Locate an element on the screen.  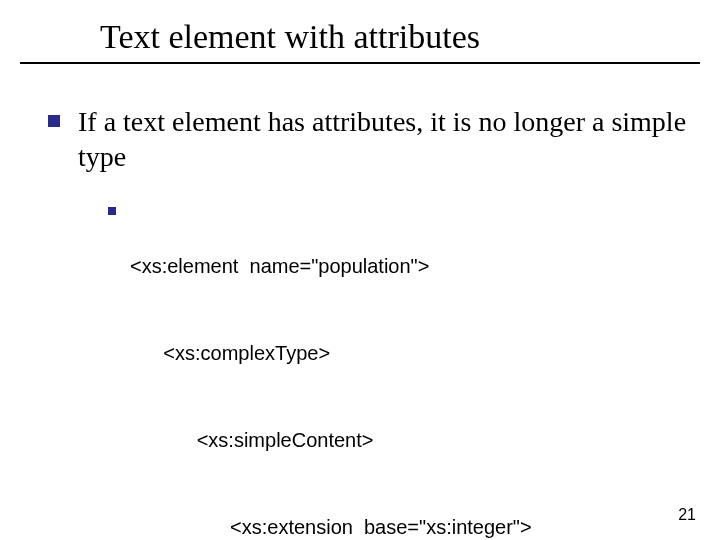
code-line: <xs:simpleContent> is located at coordinates (350, 440).